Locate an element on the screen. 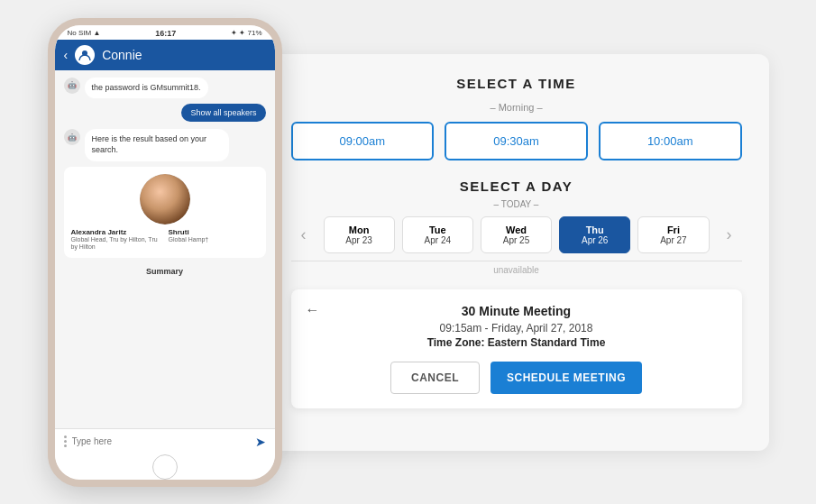 Image resolution: width=816 pixels, height=504 pixels. confirm-card: ← 30 Minute Meeting 09:15am - Friday, Ap… is located at coordinates (517, 349).